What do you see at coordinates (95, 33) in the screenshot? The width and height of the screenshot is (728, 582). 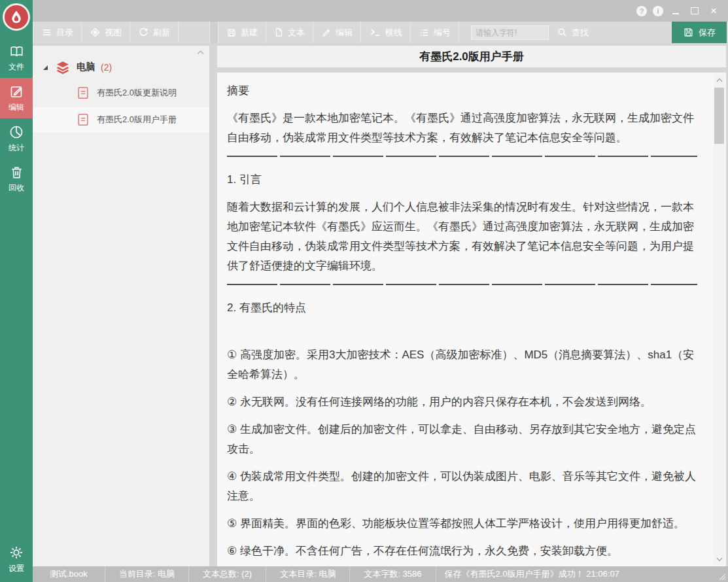 I see `view-icon` at bounding box center [95, 33].